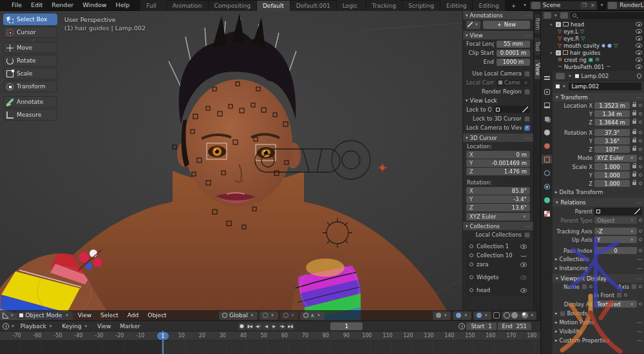  Describe the element at coordinates (512, 110) in the screenshot. I see `lock-to-object-field` at that location.